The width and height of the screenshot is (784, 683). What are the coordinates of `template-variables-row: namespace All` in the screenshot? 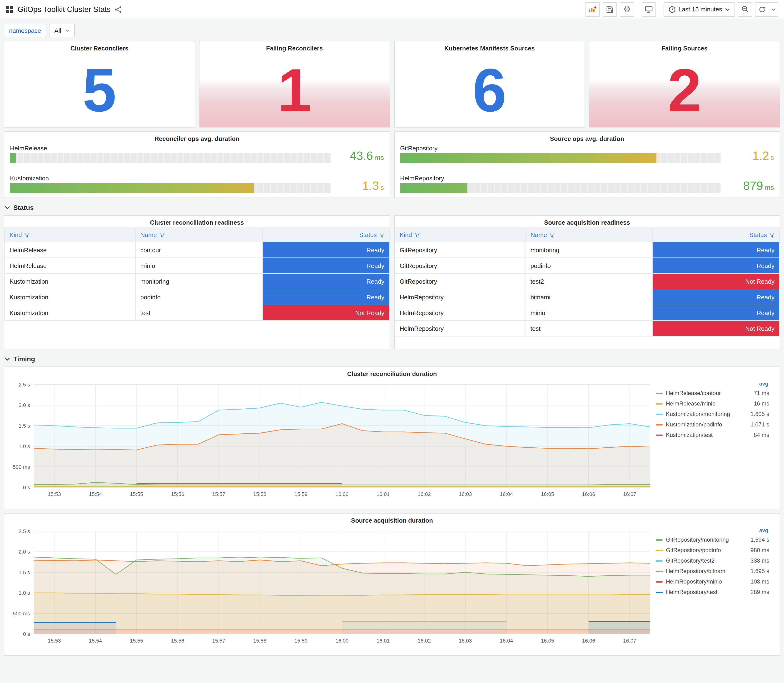 It's located at (392, 30).